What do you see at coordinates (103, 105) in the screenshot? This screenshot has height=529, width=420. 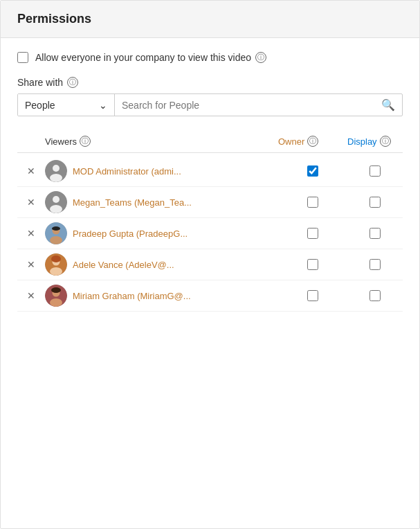 I see `chevron-down-icon: ⌄` at bounding box center [103, 105].